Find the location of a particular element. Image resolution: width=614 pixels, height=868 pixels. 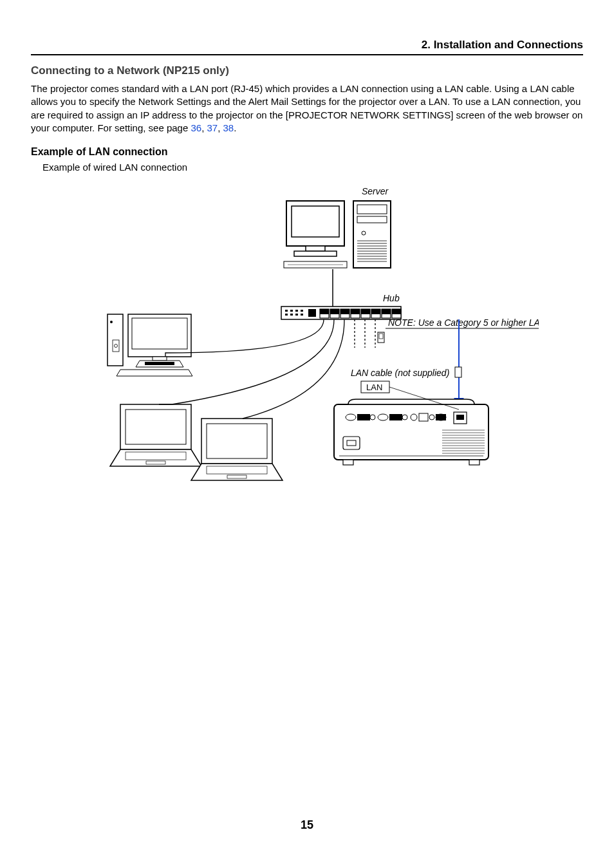

lan-port-label: LAN is located at coordinates (375, 388).